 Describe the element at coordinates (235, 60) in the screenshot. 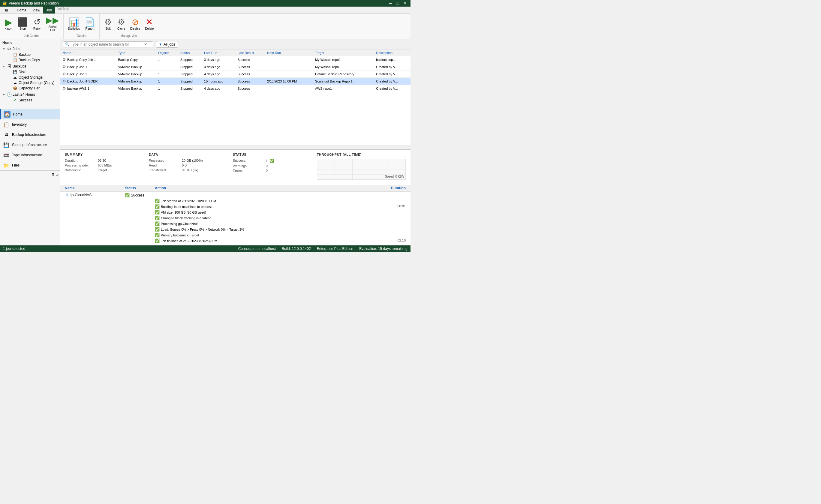

I see `table-row: ⚙Backup Copy Job 1 Backup Copy 1 Stopped…` at that location.